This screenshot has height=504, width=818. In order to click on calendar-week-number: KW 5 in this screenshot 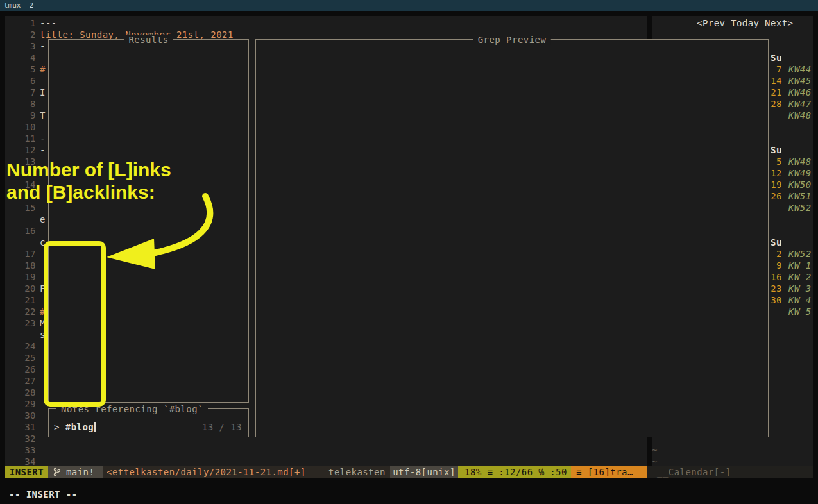, I will do `click(800, 312)`.